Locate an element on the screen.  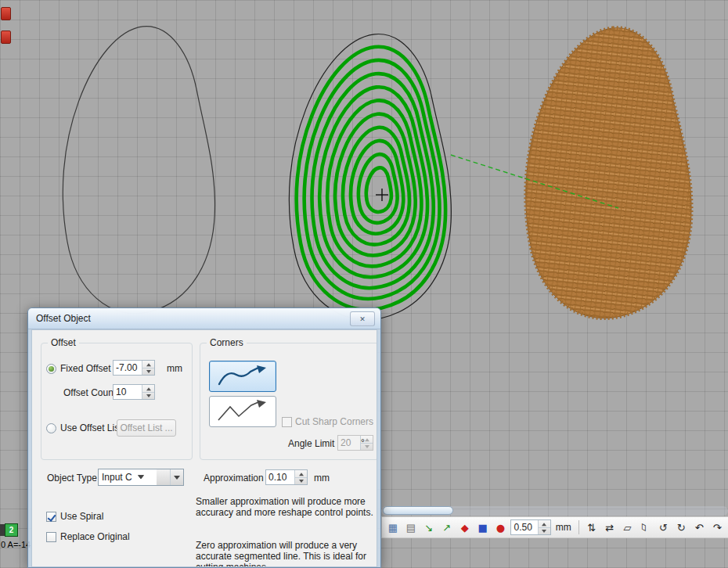
outline-shape is located at coordinates (139, 171).